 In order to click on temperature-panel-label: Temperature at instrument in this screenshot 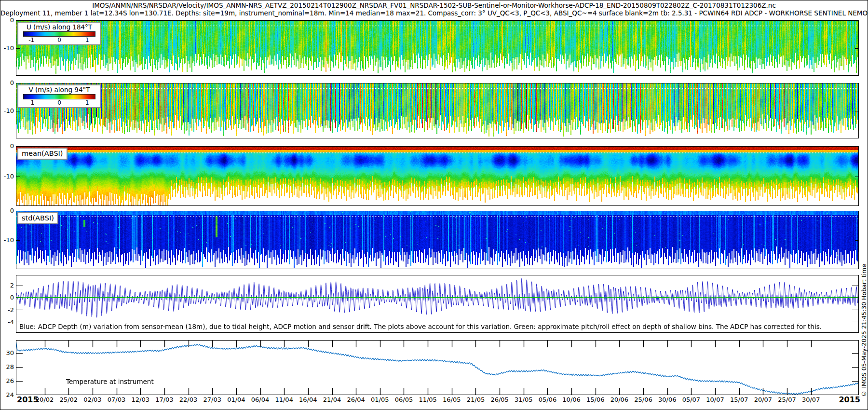, I will do `click(110, 382)`.